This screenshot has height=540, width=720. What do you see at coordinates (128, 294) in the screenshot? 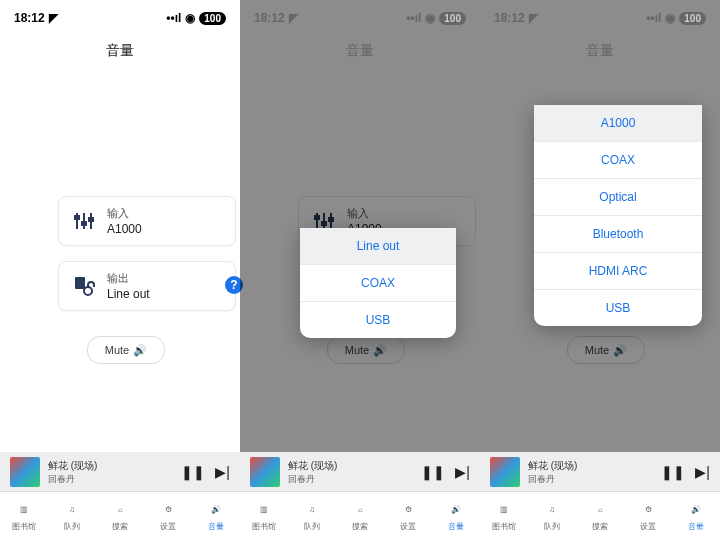
I see `output-value: Line out` at bounding box center [128, 294].